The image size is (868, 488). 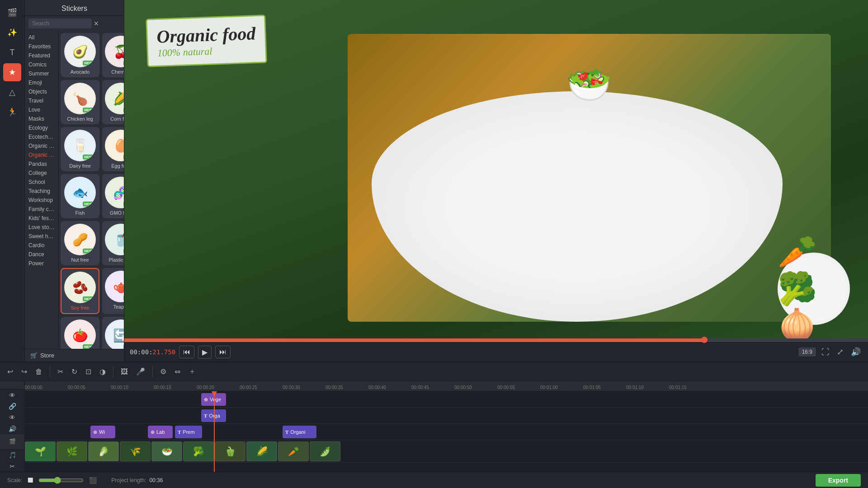 I want to click on sticker-avocado-icon: 🥑NEW, so click(x=80, y=52).